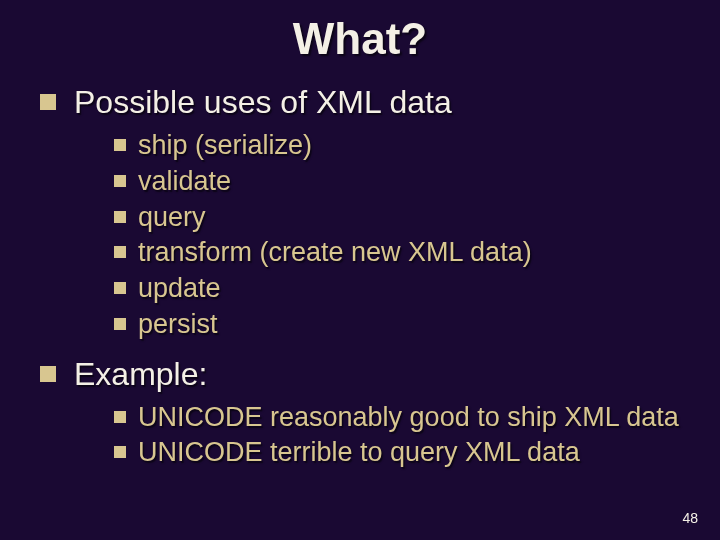 The image size is (720, 540). I want to click on level1-text: Example:, so click(140, 374).